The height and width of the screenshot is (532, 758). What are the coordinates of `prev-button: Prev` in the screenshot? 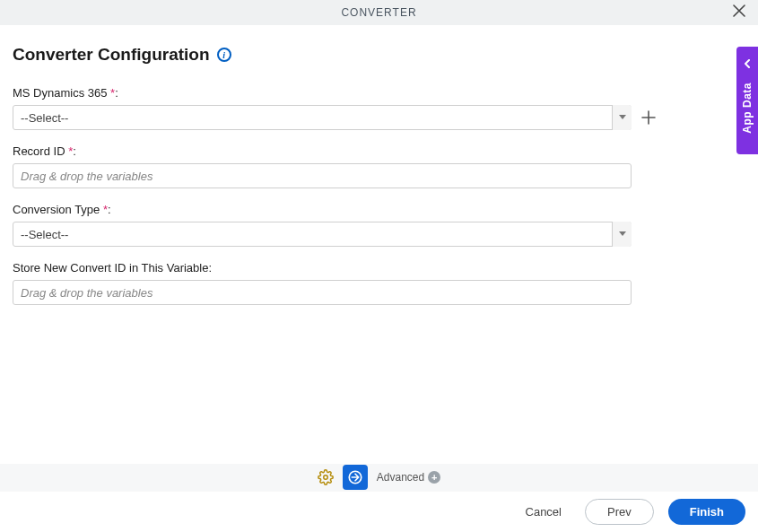 It's located at (619, 511).